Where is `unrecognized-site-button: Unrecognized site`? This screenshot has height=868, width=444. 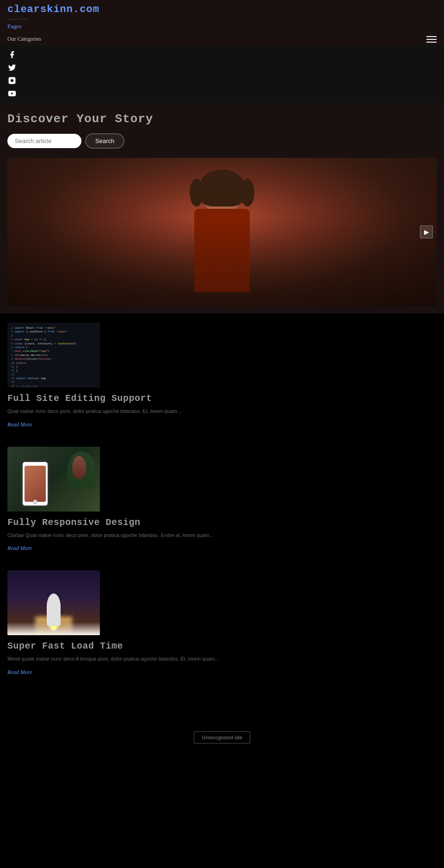 unrecognized-site-button: Unrecognized site is located at coordinates (222, 737).